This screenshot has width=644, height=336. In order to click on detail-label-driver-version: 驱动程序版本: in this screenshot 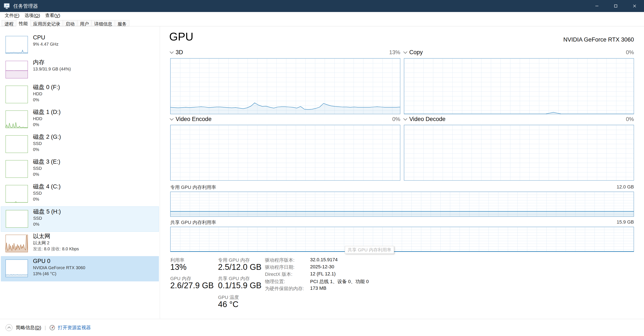, I will do `click(280, 260)`.